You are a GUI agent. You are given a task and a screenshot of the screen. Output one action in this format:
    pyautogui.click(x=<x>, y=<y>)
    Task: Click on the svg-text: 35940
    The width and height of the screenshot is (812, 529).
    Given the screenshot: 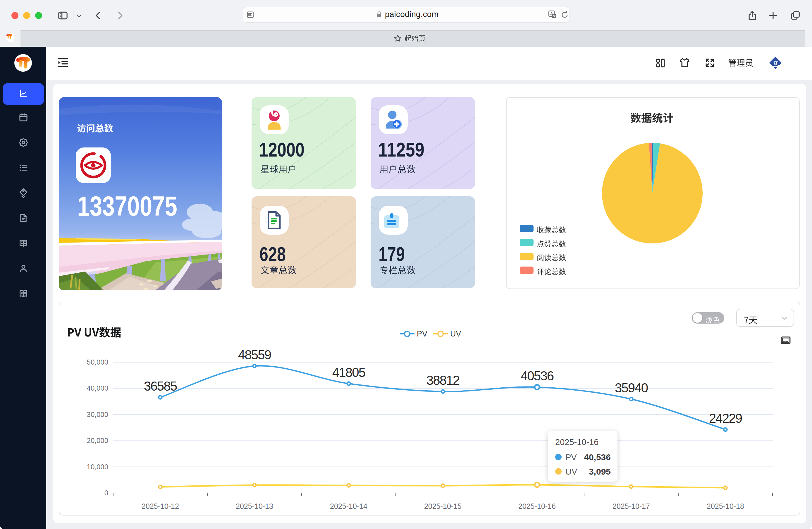 What is the action you would take?
    pyautogui.click(x=631, y=388)
    